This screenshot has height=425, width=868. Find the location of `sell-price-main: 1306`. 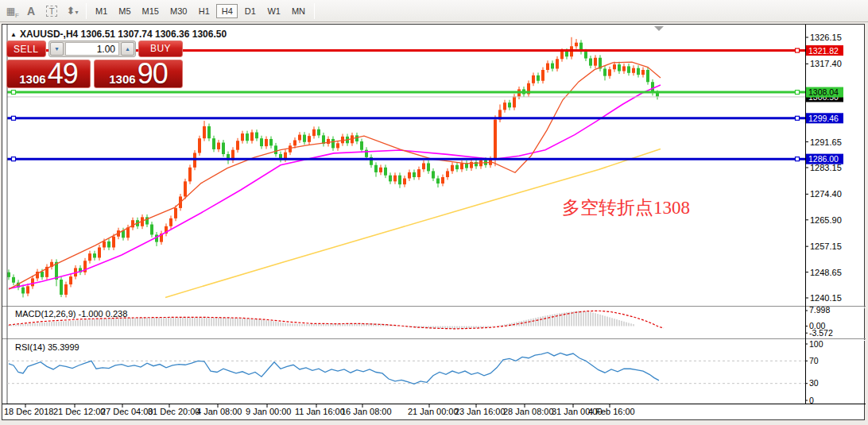

sell-price-main: 1306 is located at coordinates (32, 79).